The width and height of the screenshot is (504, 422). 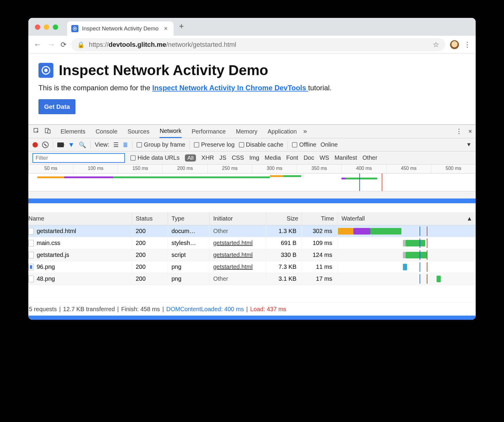 What do you see at coordinates (467, 45) in the screenshot?
I see `browser-menu-icon: ⋮` at bounding box center [467, 45].